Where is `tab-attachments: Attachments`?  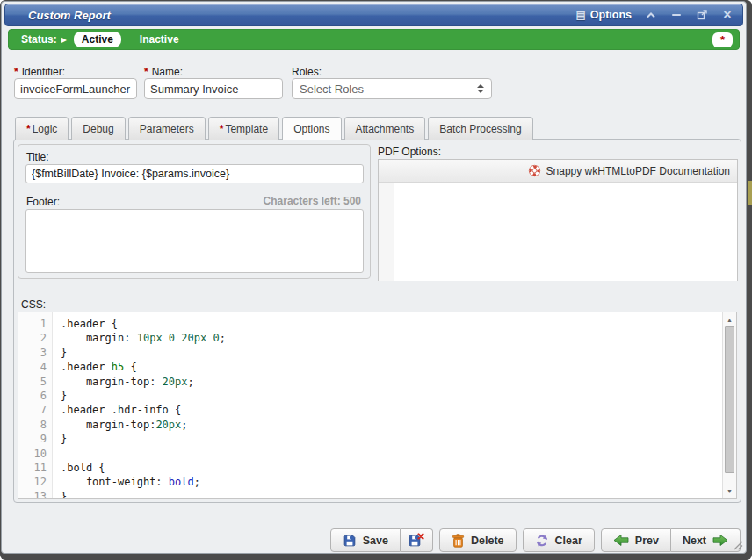 tab-attachments: Attachments is located at coordinates (385, 128).